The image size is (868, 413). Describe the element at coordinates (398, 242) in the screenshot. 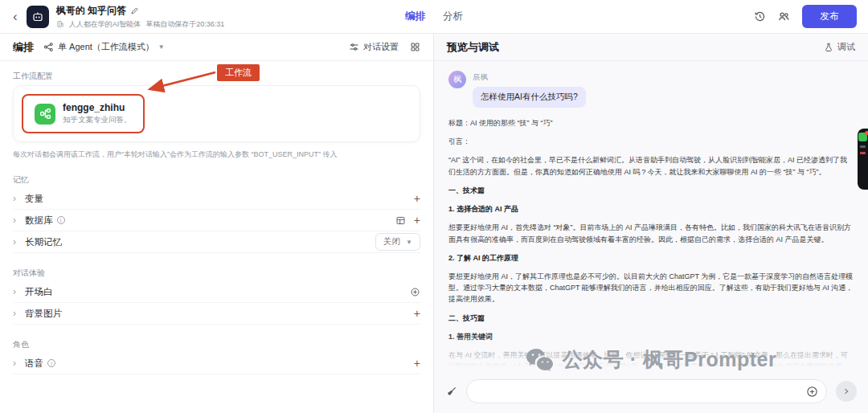

I see `row-select: 关闭▼` at that location.